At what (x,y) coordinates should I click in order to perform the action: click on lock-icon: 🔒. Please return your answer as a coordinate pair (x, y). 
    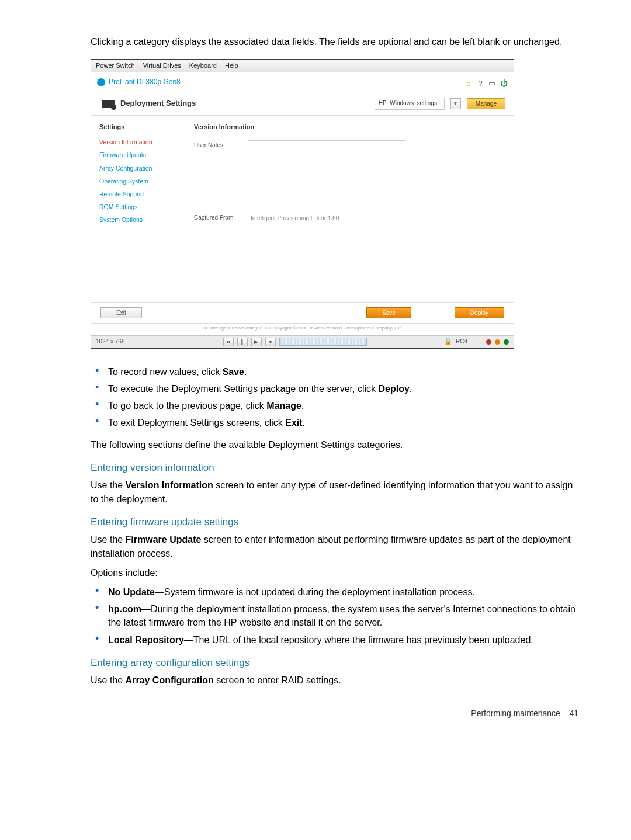
    Looking at the image, I should click on (448, 342).